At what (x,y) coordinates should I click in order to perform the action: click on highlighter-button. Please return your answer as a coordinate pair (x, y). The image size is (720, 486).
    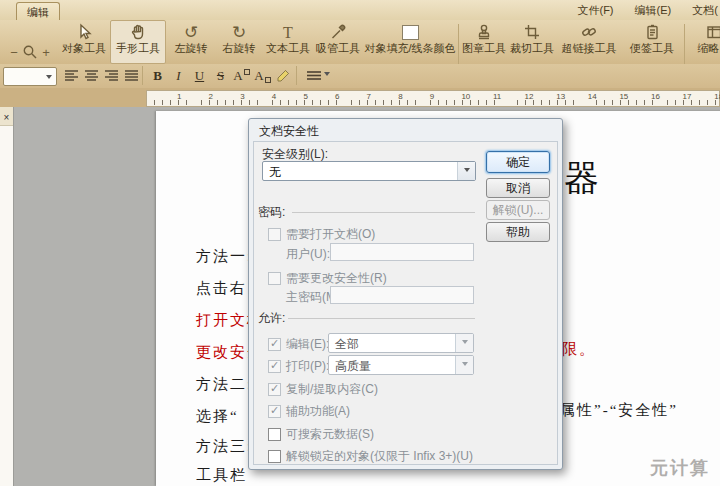
    Looking at the image, I should click on (284, 76).